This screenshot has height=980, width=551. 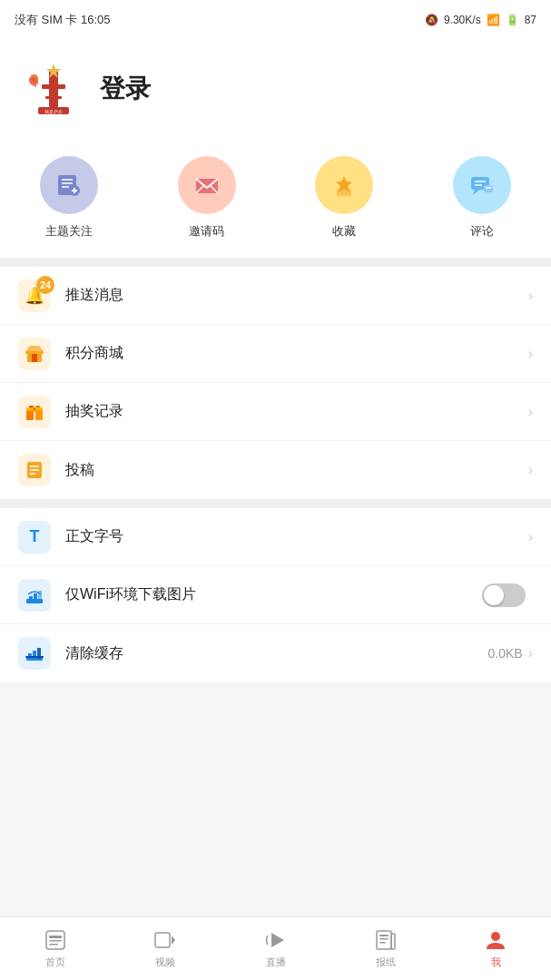 I want to click on status-bar: 没有 SIM 卡 16:05 🔕 9.30K/s 📶 🔋 87, so click(x=276, y=20).